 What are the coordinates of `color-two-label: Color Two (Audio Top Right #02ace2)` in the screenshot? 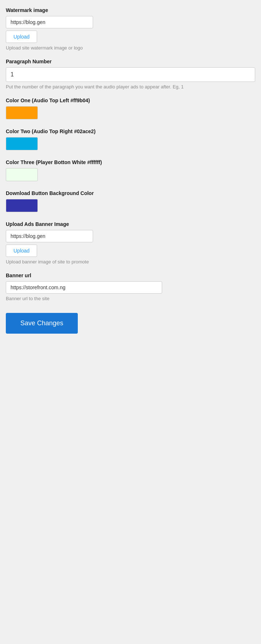 It's located at (130, 131).